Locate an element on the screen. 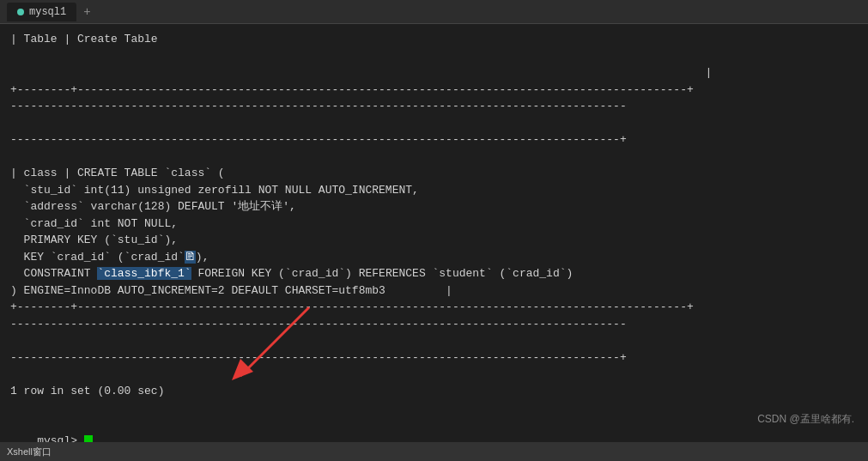 The image size is (868, 461). tab-mysql1: mysql1 is located at coordinates (41, 12).